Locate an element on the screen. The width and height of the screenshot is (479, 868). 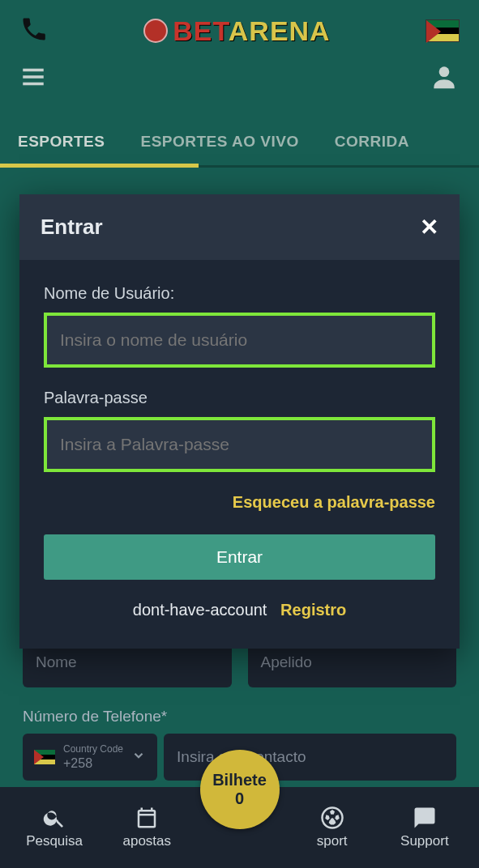
modal-title: Entrar is located at coordinates (71, 227).